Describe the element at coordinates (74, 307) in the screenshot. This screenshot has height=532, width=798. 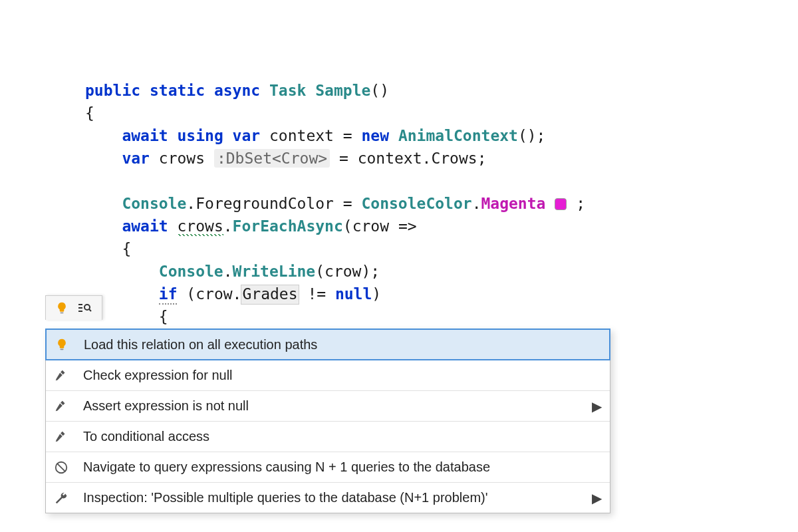
I see `quick-actions-trigger` at that location.